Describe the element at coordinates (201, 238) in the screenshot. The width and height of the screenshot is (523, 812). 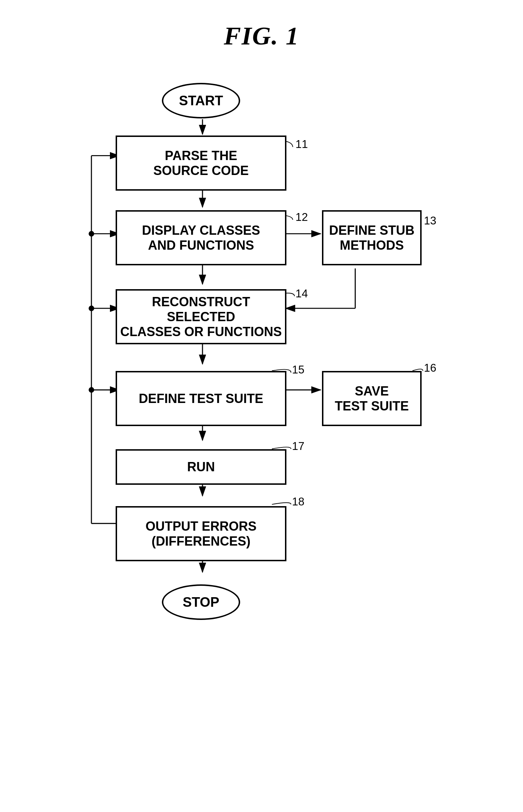
I see `node-12: DISPLAY CLASSES AND FUNCTIONS` at that location.